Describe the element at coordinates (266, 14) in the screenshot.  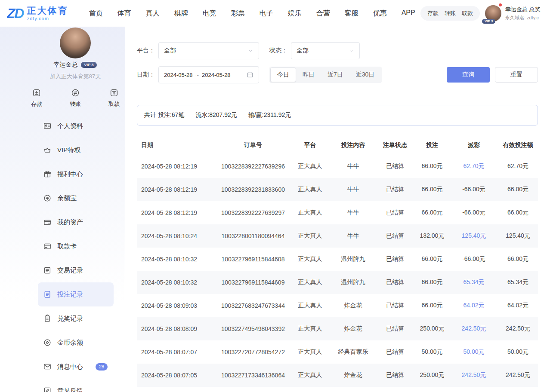
I see `nav-item-6: 电子` at that location.